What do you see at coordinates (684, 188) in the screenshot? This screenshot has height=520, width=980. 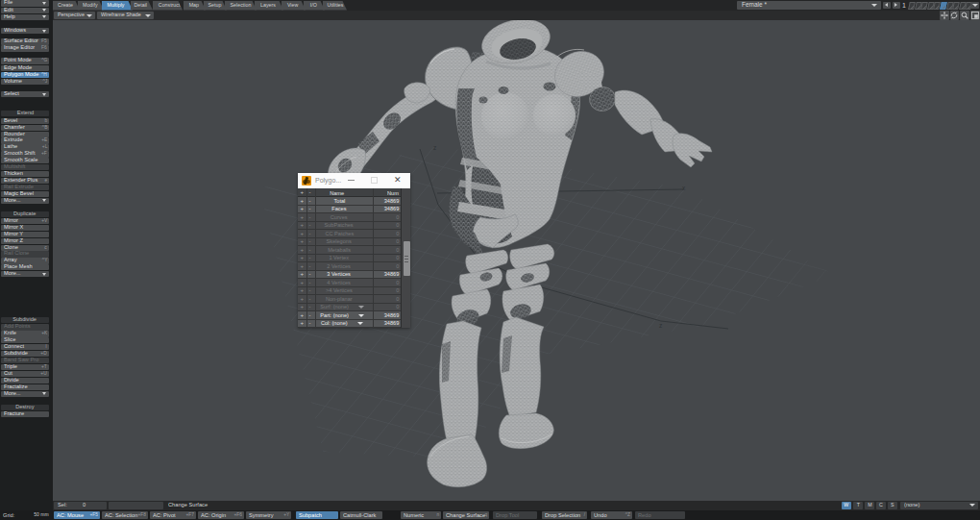 I see `svg-text: x` at bounding box center [684, 188].